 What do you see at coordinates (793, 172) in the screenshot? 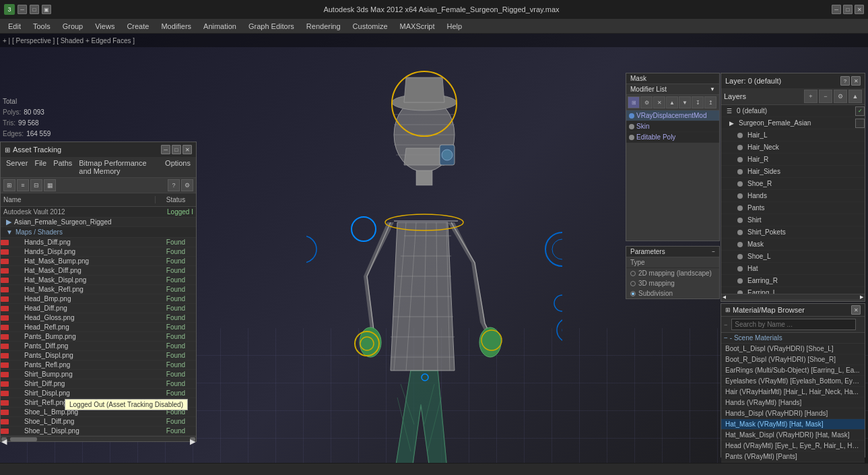
I see `list-item: Hair_Sides` at bounding box center [793, 172].